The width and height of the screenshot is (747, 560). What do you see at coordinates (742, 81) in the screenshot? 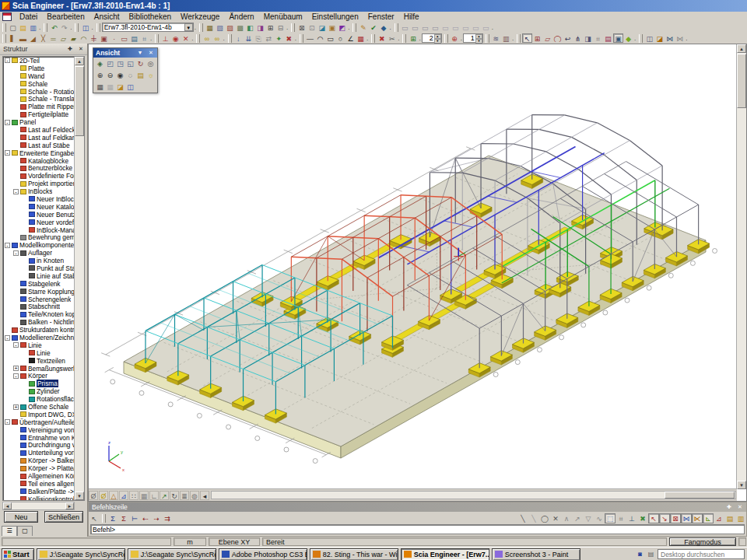
I see `viewport-vscroll-thumb` at bounding box center [742, 81].